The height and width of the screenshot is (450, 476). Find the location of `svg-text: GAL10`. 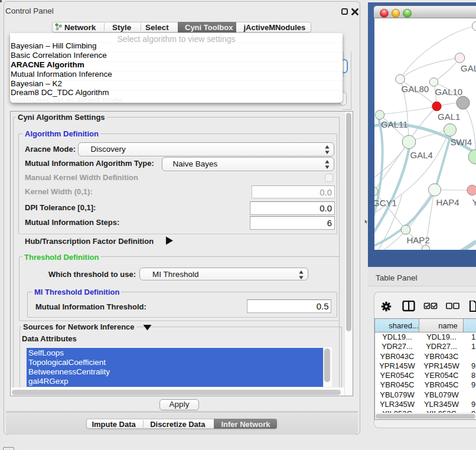

svg-text: GAL10 is located at coordinates (449, 92).